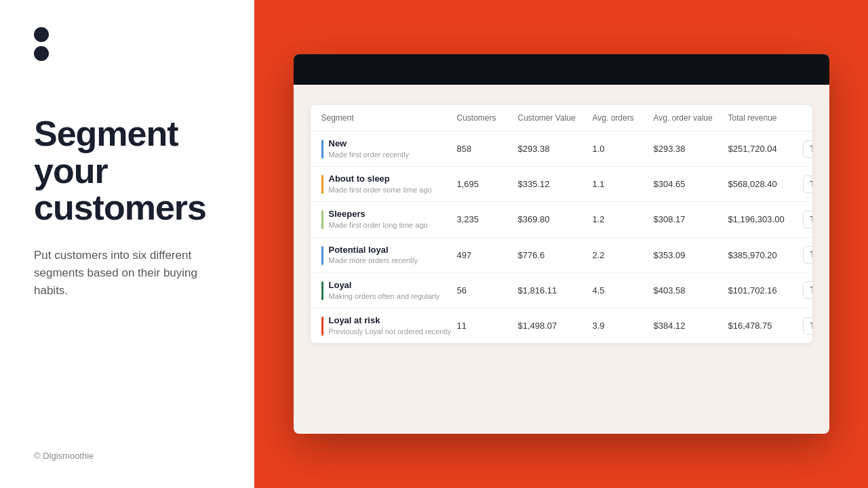 Image resolution: width=868 pixels, height=488 pixels. Describe the element at coordinates (488, 184) in the screenshot. I see `customers-value: 1,695` at that location.